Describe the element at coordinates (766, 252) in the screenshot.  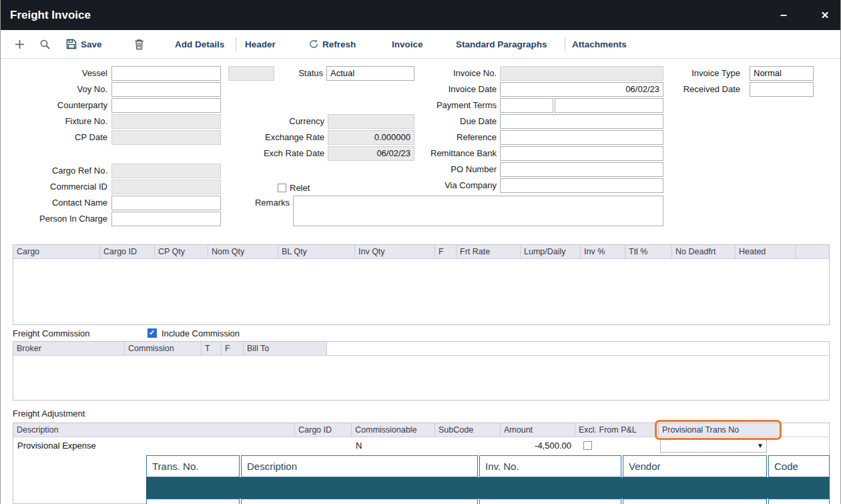
I see `column-header-heated: Heated` at that location.